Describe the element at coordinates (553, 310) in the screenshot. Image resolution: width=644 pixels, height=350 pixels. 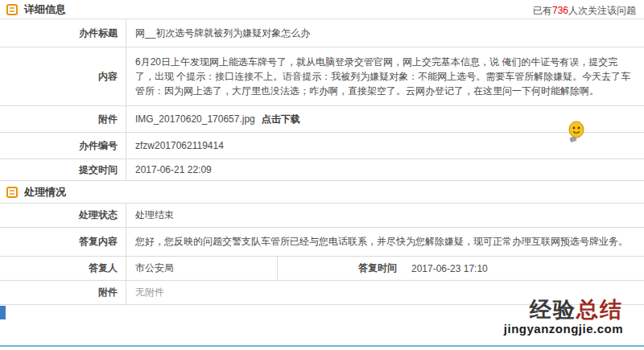
I see `watermark-brand-dark: 经验` at that location.